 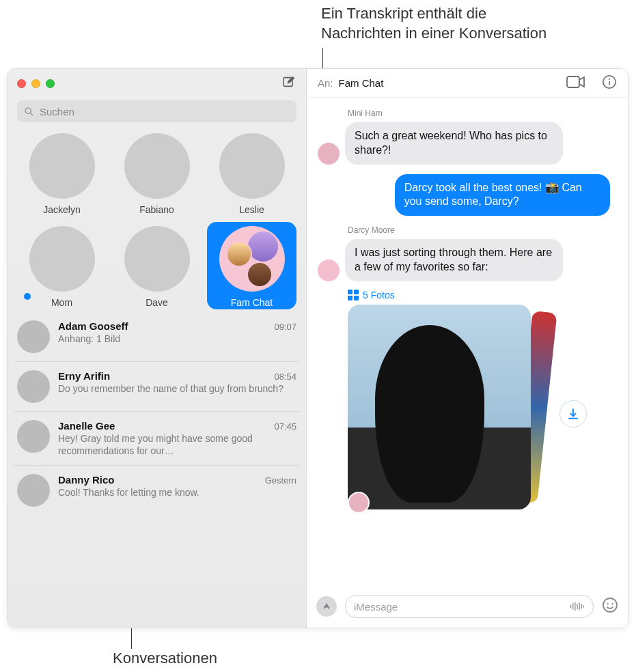 What do you see at coordinates (609, 83) in the screenshot?
I see `details-button` at bounding box center [609, 83].